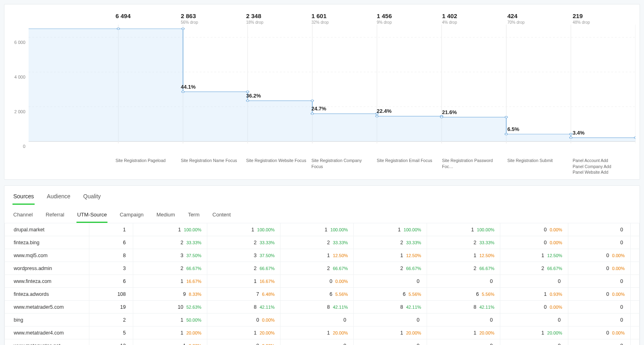  I want to click on metric-cell: 2, so click(111, 320).